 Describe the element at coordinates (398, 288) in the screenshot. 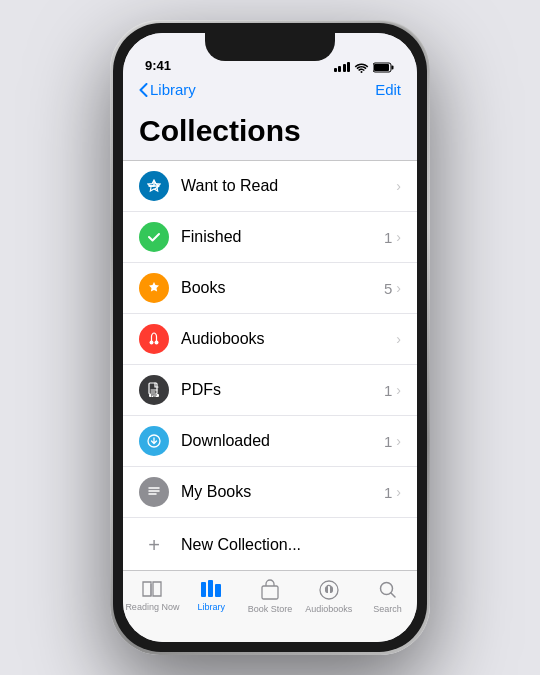

I see `books-chevron: ›` at that location.